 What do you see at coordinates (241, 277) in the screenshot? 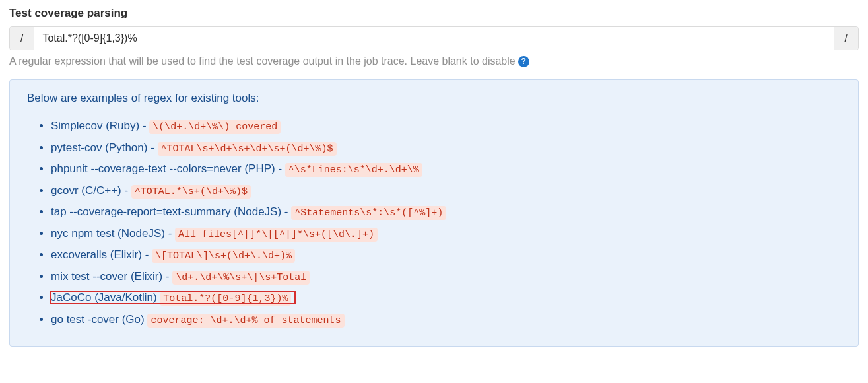
I see `example-regex-code: \d+.\d+\%\s+\|\s+Total` at bounding box center [241, 277].